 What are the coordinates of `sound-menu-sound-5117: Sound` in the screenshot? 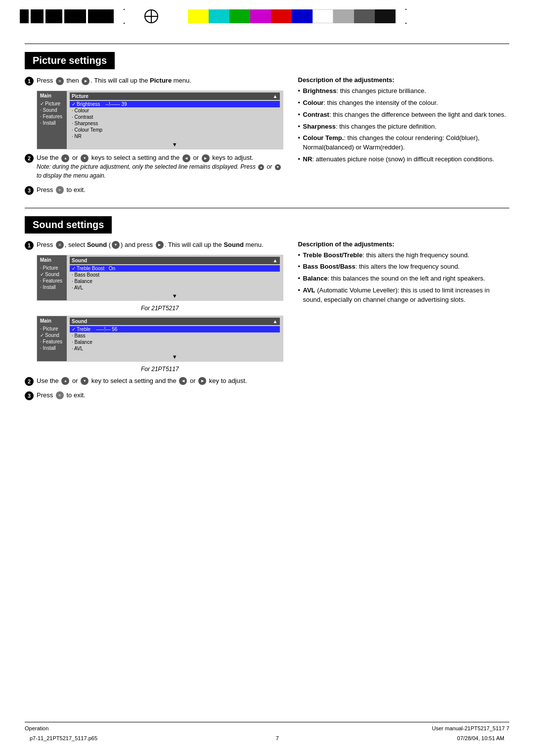 It's located at (52, 335).